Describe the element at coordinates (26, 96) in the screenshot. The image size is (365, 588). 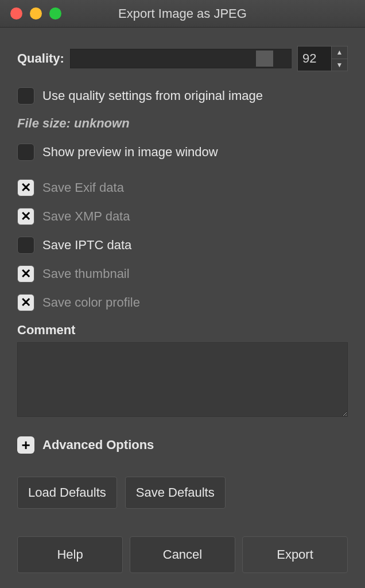
I see `use-original-quality-checkbox` at that location.